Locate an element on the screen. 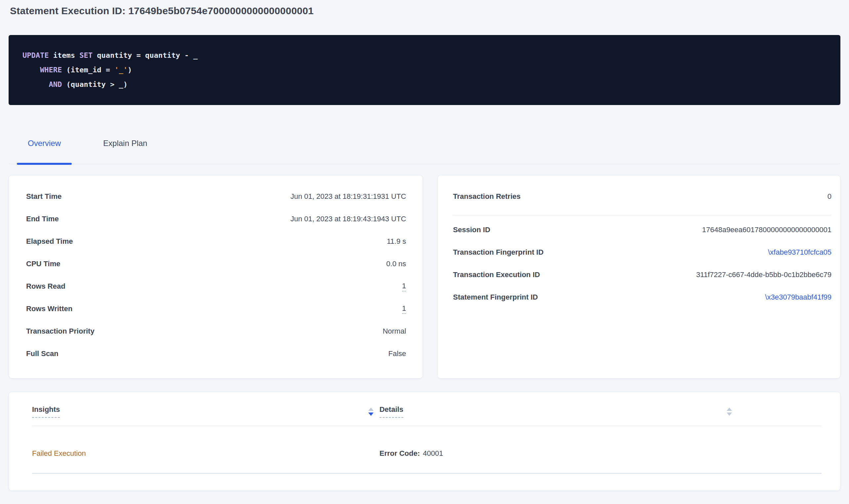  transaction-rows: Session ID17648a9eea60178000000000000000… is located at coordinates (642, 264).